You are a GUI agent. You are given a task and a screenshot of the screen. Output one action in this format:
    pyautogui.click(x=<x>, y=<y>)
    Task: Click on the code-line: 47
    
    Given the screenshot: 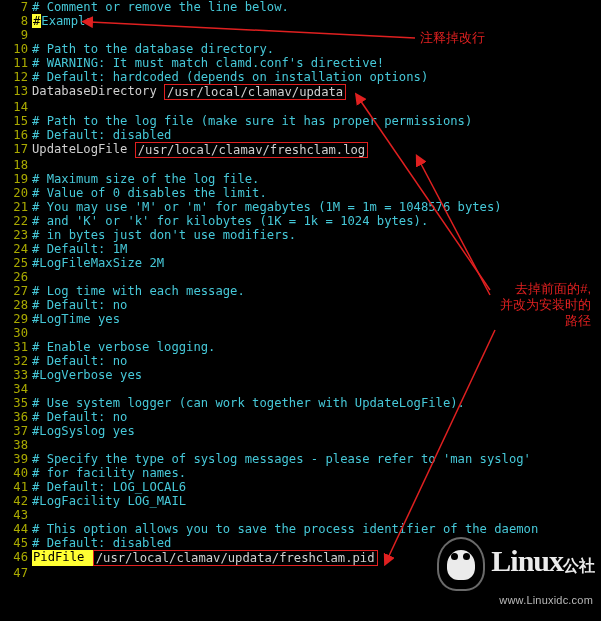 What is the action you would take?
    pyautogui.click(x=300, y=573)
    